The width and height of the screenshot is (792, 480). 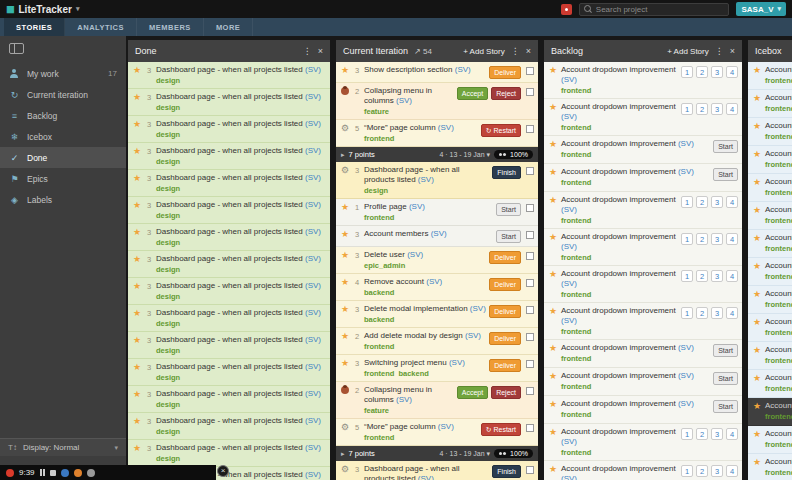 What do you see at coordinates (761, 9) in the screenshot?
I see `avatar: SASA_V ▾` at bounding box center [761, 9].